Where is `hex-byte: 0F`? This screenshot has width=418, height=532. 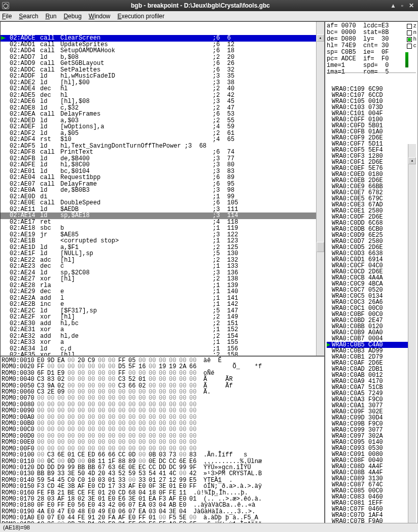 hex-byte: 0F is located at coordinates (42, 505).